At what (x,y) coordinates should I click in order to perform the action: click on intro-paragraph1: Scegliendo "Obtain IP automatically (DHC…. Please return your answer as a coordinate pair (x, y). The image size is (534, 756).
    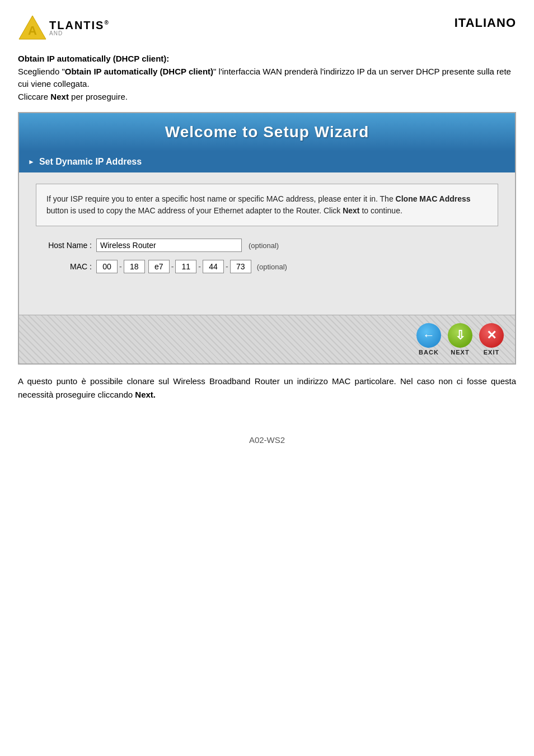
    Looking at the image, I should click on (267, 78).